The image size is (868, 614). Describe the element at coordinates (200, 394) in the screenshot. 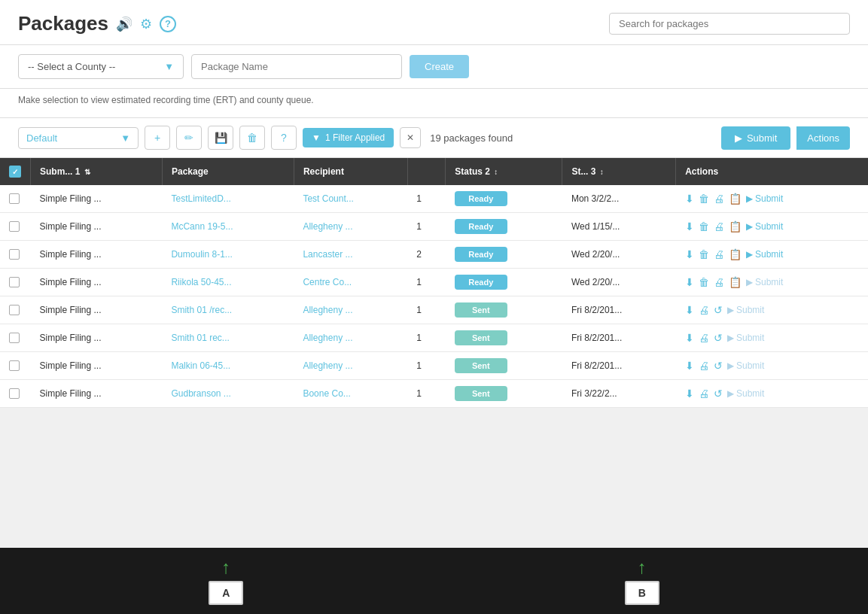

I see `package-link: Gudbranson ...` at that location.